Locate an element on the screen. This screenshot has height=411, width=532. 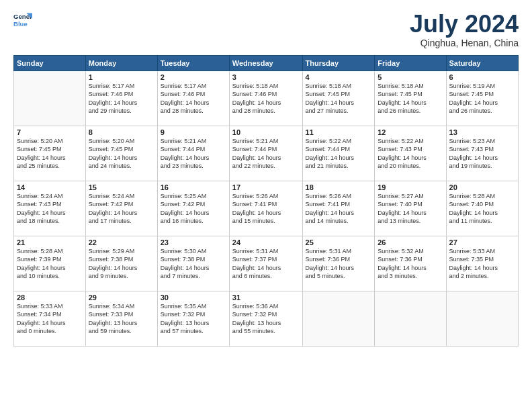
day-info: Sunrise: 5:28 AMSunset: 7:39 PMDaylight:… is located at coordinates (50, 264).